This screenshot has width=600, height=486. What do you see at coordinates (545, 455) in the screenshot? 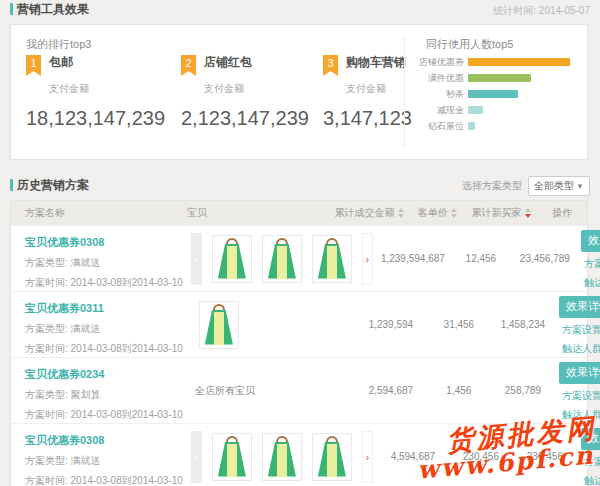
I see `buyers-cell: 230,456` at bounding box center [545, 455].